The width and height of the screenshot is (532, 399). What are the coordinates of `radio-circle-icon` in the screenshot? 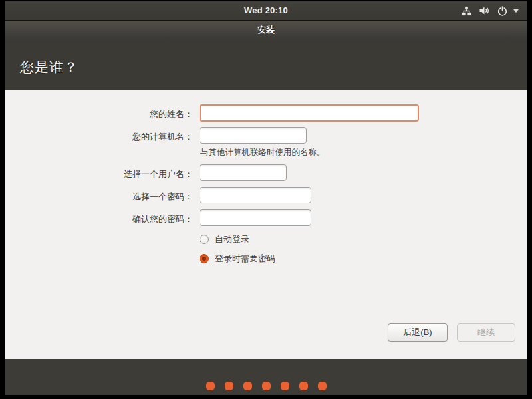 It's located at (204, 239).